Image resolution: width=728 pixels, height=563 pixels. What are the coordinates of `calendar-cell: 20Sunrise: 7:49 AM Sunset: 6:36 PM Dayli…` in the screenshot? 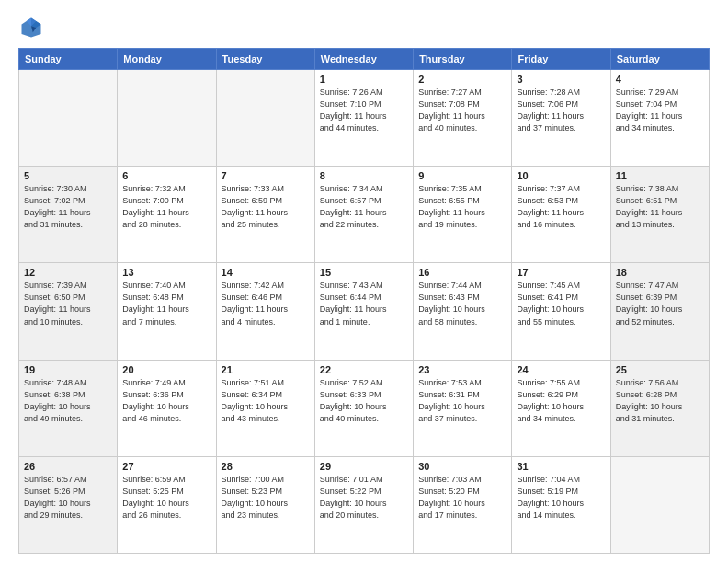 It's located at (167, 408).